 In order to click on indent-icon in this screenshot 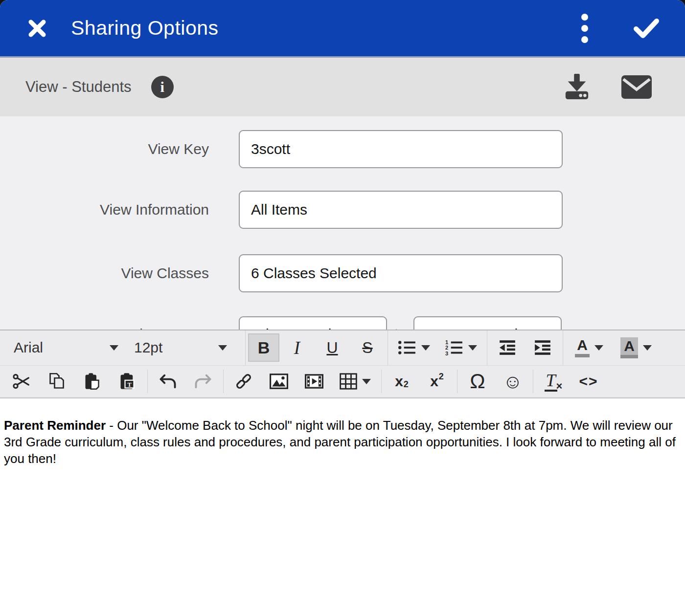, I will do `click(543, 348)`.